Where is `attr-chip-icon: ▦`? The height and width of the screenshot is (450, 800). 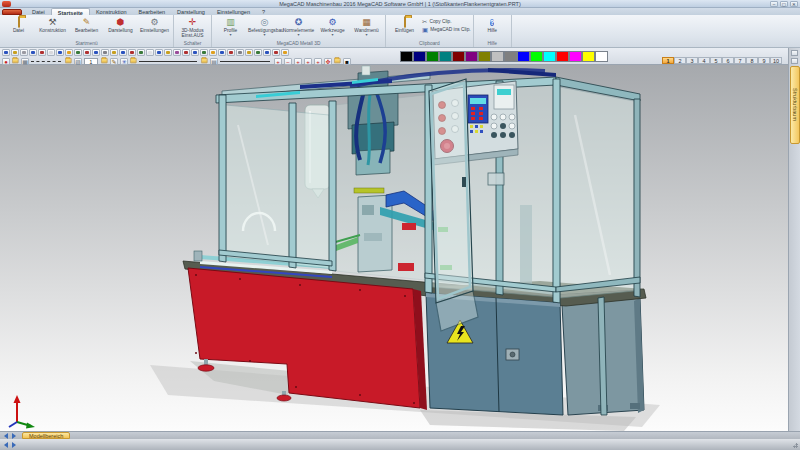
attr-chip-icon: ▦ is located at coordinates (25, 62).